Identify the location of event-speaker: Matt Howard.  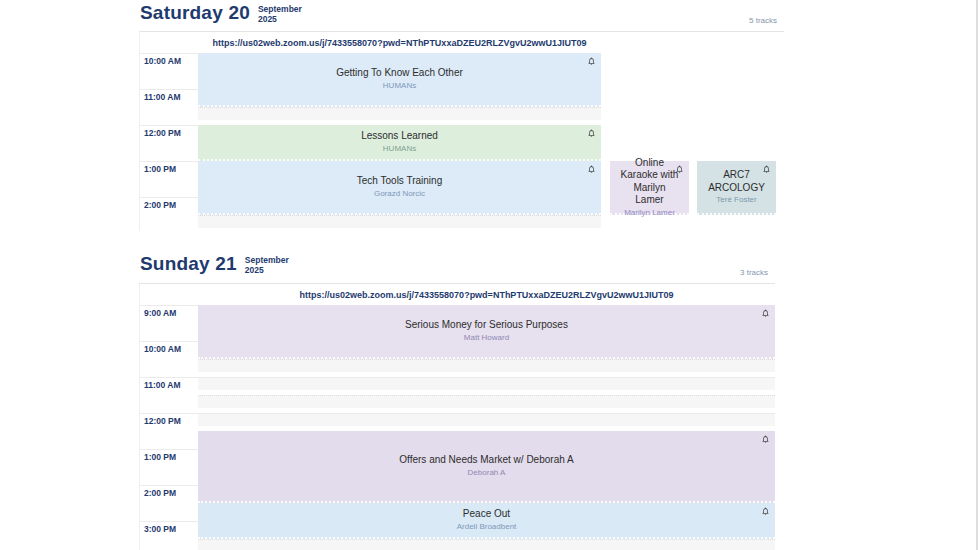
(486, 338).